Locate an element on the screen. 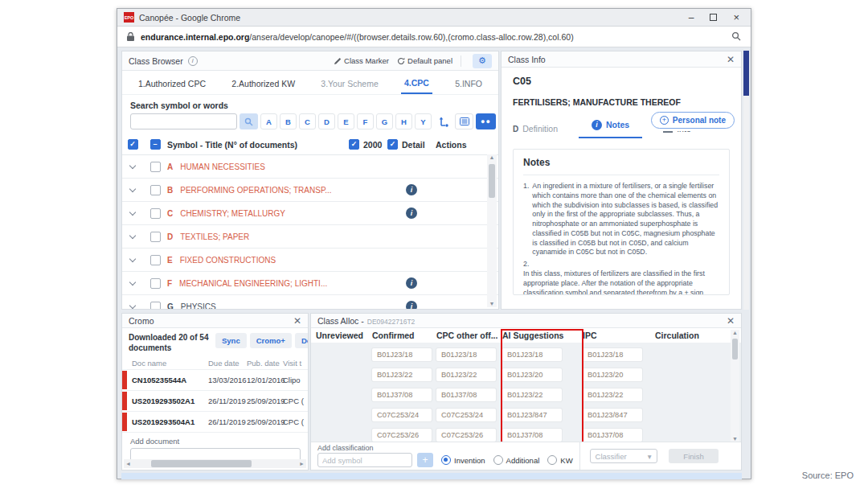  table-scrollbar: ▲ ▼ is located at coordinates (492, 231).